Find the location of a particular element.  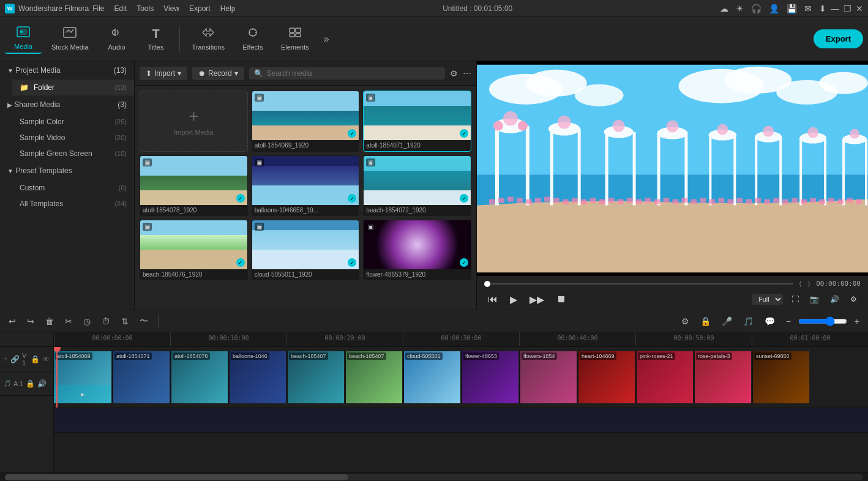

stop-button: ⏹ is located at coordinates (561, 299).